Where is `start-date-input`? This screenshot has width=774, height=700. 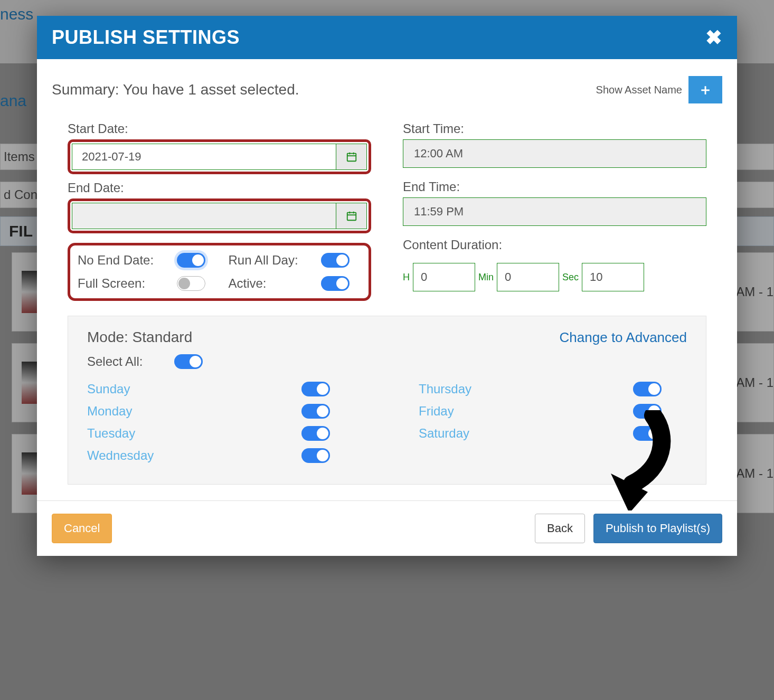 start-date-input is located at coordinates (204, 157).